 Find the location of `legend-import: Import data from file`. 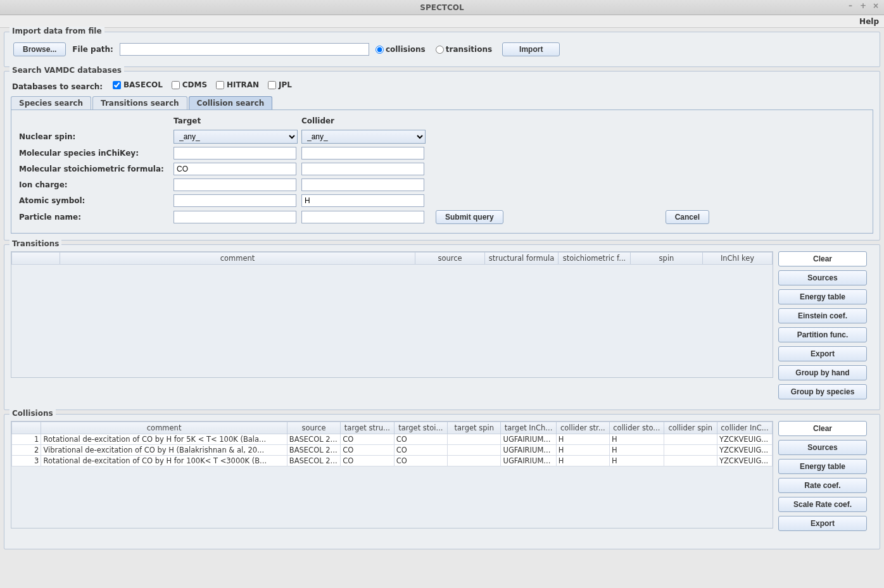

legend-import: Import data from file is located at coordinates (57, 31).